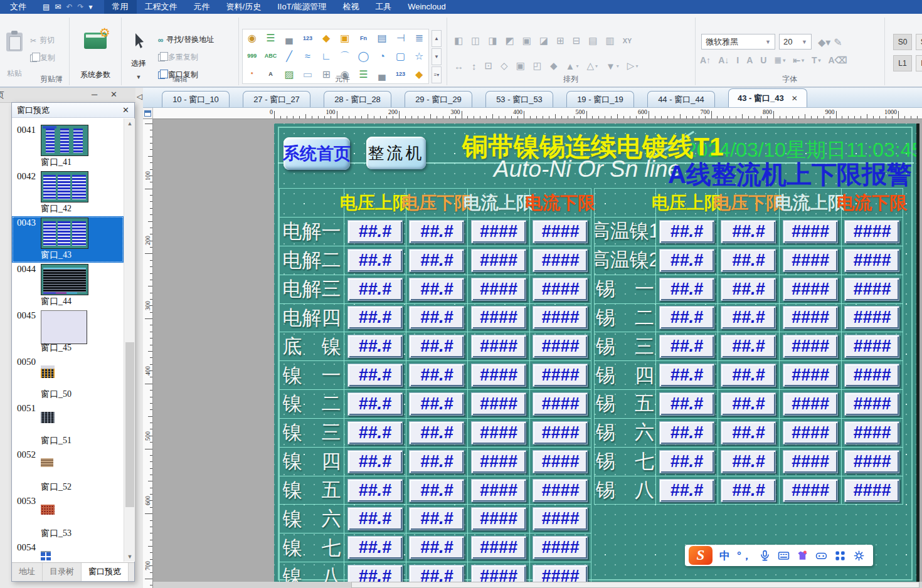 The width and height of the screenshot is (922, 588). Describe the element at coordinates (68, 552) in the screenshot. I see `preview-item-0054: 0054窗口_54` at that location.